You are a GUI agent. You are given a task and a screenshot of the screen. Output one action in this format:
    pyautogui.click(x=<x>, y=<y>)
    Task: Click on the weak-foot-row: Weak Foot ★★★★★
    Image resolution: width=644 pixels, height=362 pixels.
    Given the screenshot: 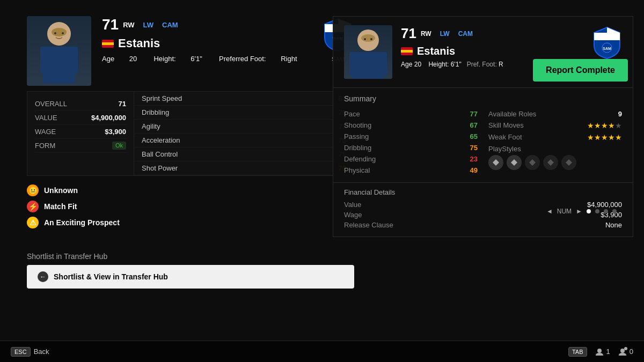 What is the action you would take?
    pyautogui.click(x=555, y=137)
    